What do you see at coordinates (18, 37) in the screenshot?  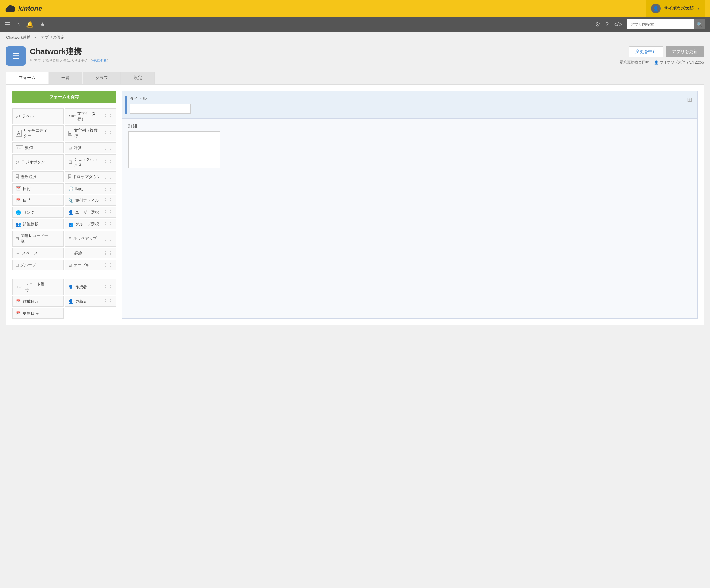 I see `breadcrumb-parent: Chatwork連携` at bounding box center [18, 37].